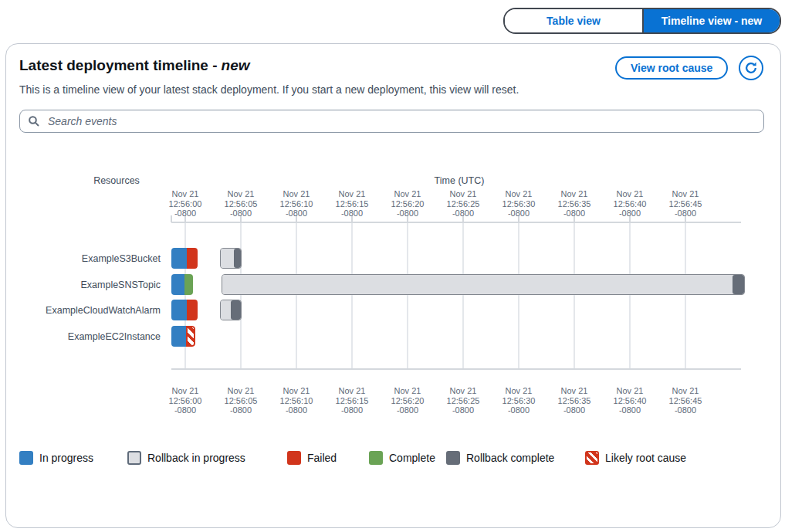  What do you see at coordinates (134, 66) in the screenshot?
I see `page-title: Latest deployment timeline -new` at bounding box center [134, 66].